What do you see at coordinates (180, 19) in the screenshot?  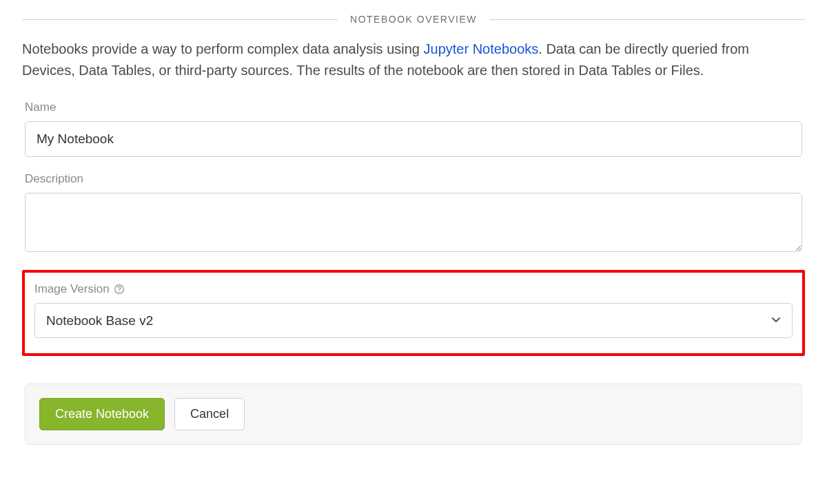 I see `divider-line-left` at bounding box center [180, 19].